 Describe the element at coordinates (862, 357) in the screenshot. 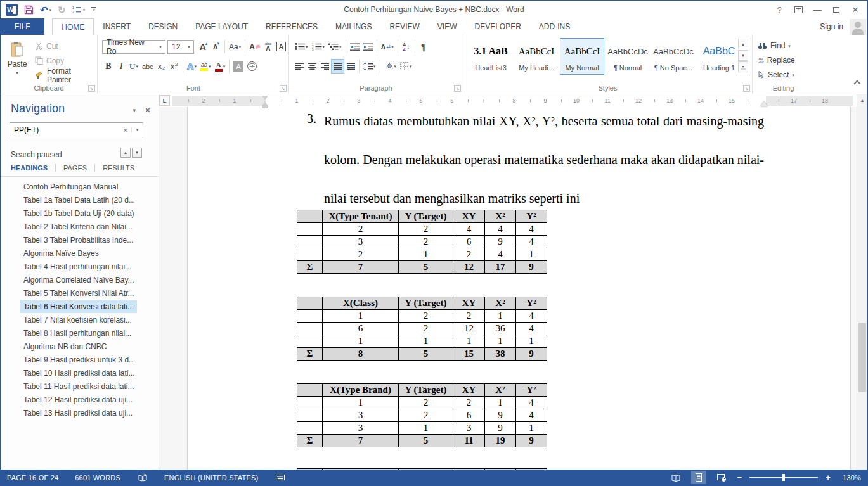

I see `scrollbar-thumb` at that location.